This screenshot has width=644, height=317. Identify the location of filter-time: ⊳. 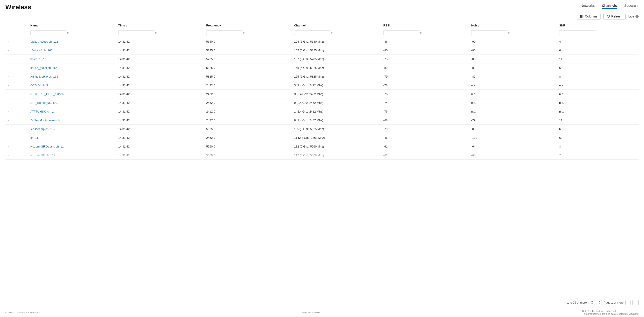
(160, 33).